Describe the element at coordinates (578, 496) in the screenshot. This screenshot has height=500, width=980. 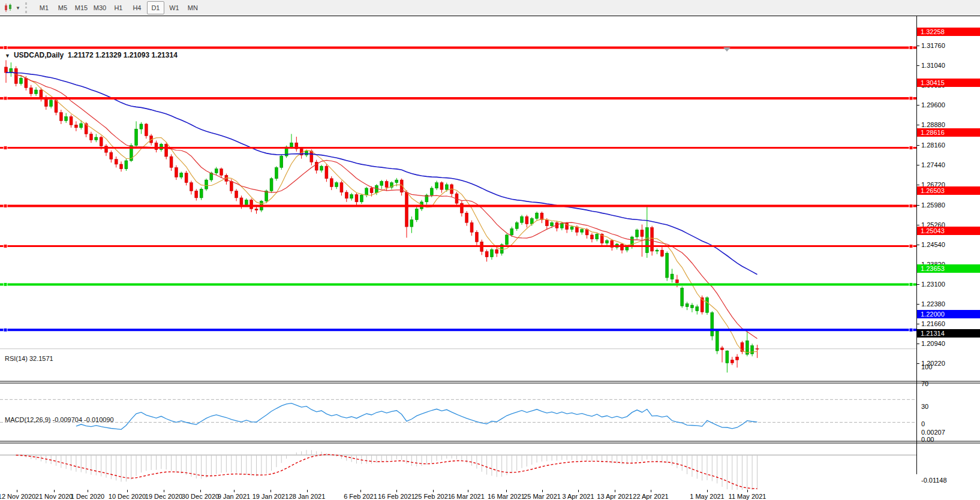
I see `date-label: 3 Apr 2021` at that location.